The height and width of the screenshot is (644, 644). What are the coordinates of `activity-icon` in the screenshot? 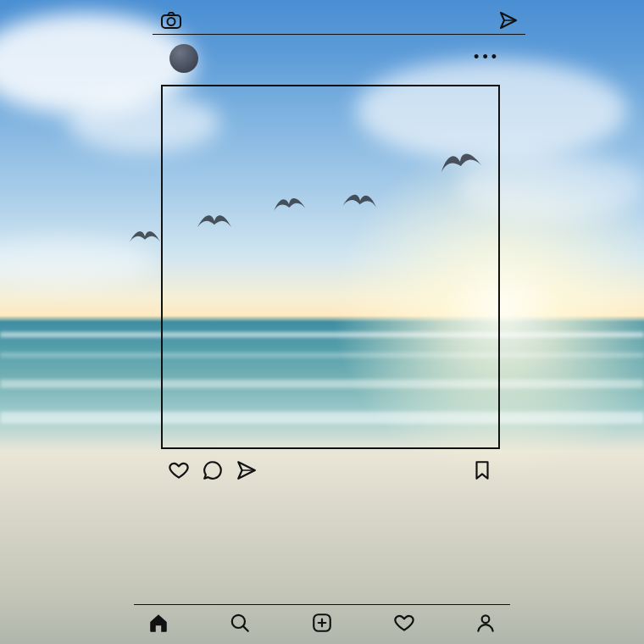 It's located at (404, 623).